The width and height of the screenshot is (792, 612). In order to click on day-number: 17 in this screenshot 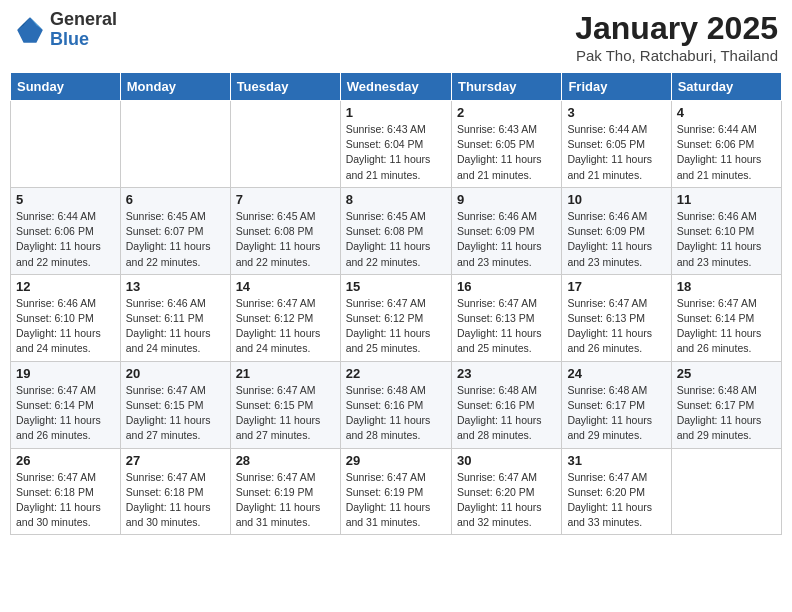, I will do `click(616, 286)`.